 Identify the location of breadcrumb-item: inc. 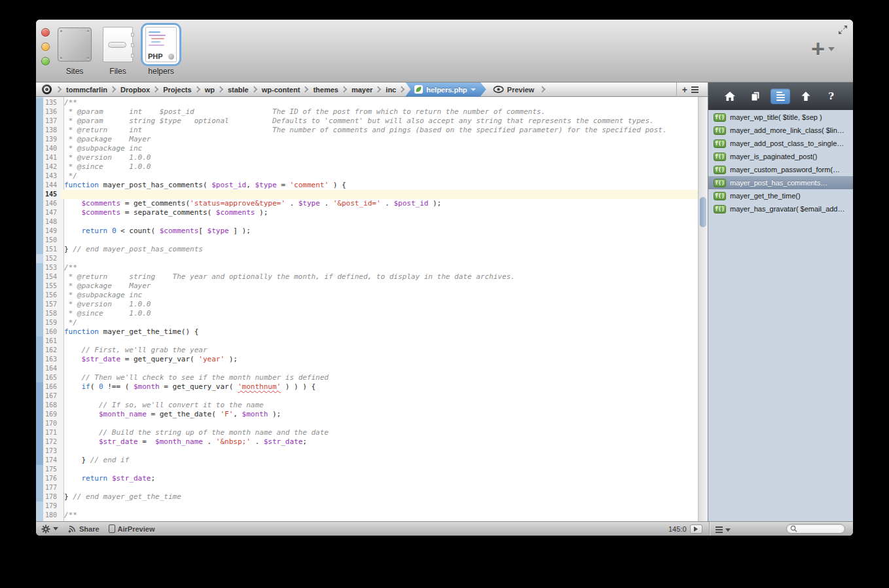
(391, 90).